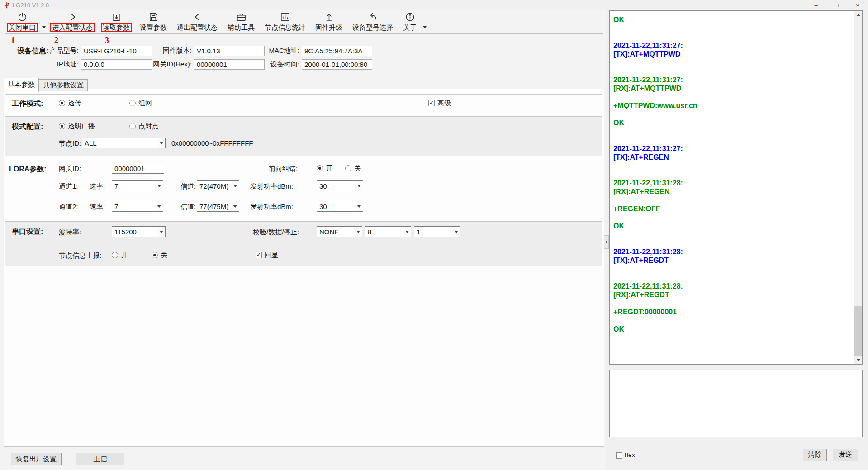 The width and height of the screenshot is (868, 470). What do you see at coordinates (138, 168) in the screenshot?
I see `gateway-id-input: 00000001` at bounding box center [138, 168].